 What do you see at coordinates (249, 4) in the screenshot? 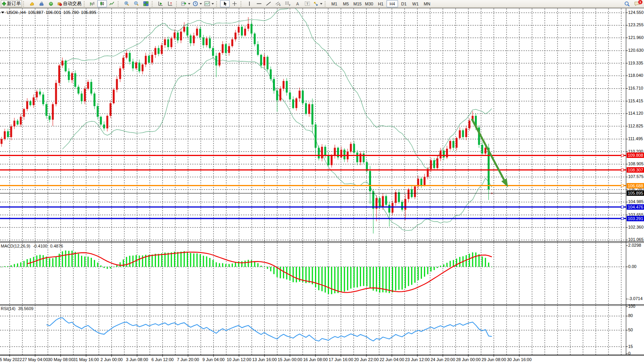
I see `vertical-line-button` at bounding box center [249, 4].